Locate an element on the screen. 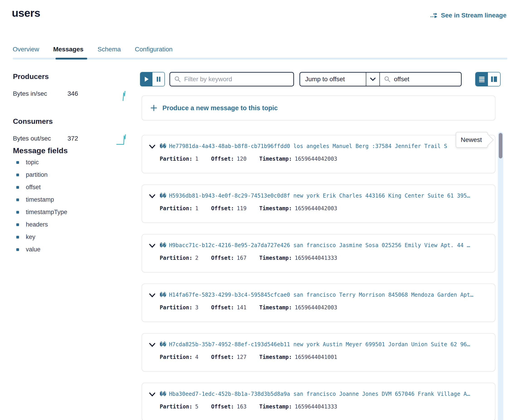 The height and width of the screenshot is (420, 516). tab-bar: Overview Messages Schema Configuration is located at coordinates (92, 51).